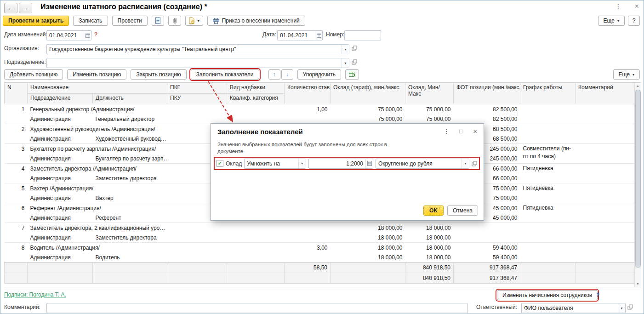 The image size is (644, 314). Describe the element at coordinates (257, 308) in the screenshot. I see `comment-input` at that location.